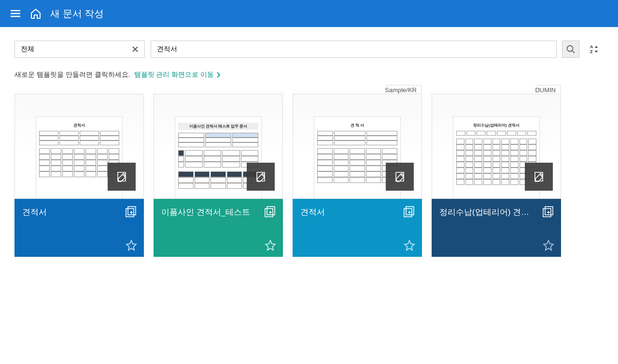 The height and width of the screenshot is (364, 618). I want to click on menu-icon, so click(15, 14).